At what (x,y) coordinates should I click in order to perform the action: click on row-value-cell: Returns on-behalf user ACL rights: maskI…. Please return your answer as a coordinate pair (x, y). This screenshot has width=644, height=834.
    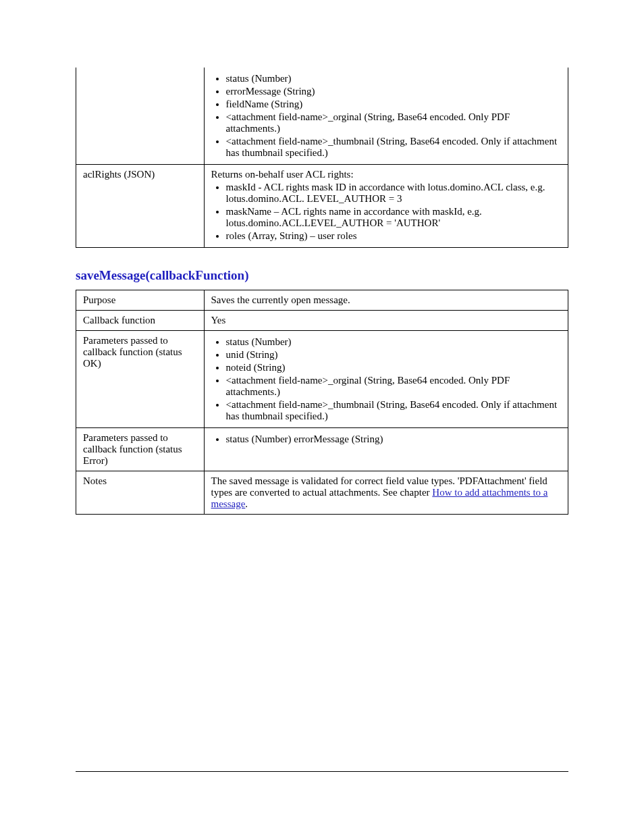
    Looking at the image, I should click on (386, 207).